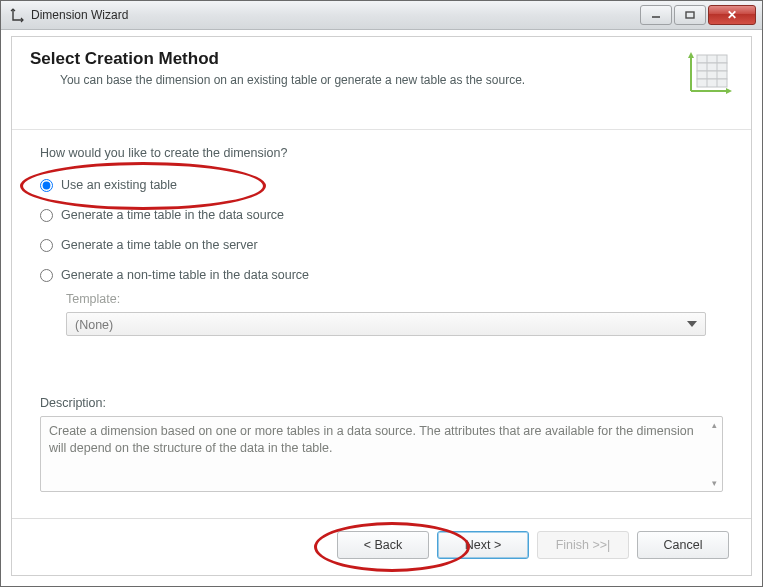 The height and width of the screenshot is (587, 763). What do you see at coordinates (185, 275) in the screenshot?
I see `option-nontime-table-label: Generate a non-time table in the data so…` at bounding box center [185, 275].